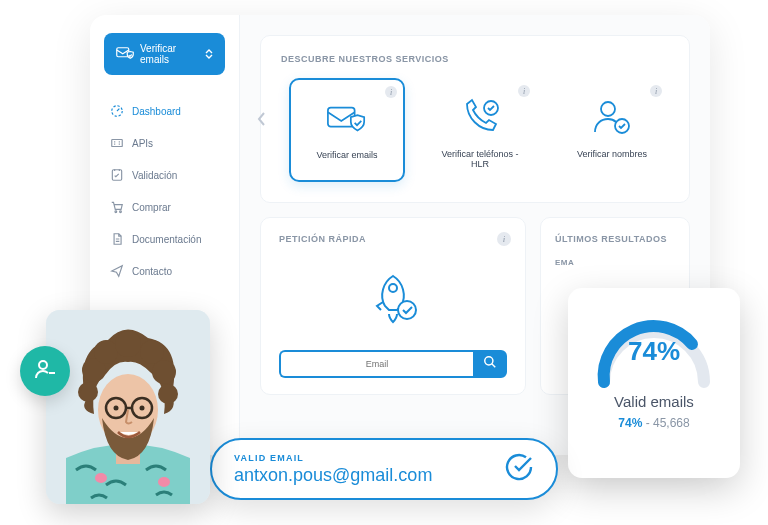  I want to click on service-label: Verificar emails, so click(346, 155).